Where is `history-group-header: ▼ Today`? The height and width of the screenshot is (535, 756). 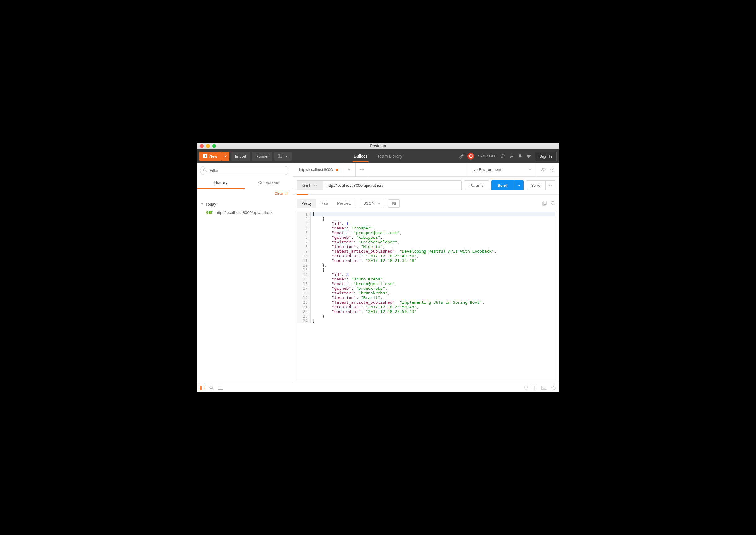
history-group-header: ▼ Today is located at coordinates (245, 204).